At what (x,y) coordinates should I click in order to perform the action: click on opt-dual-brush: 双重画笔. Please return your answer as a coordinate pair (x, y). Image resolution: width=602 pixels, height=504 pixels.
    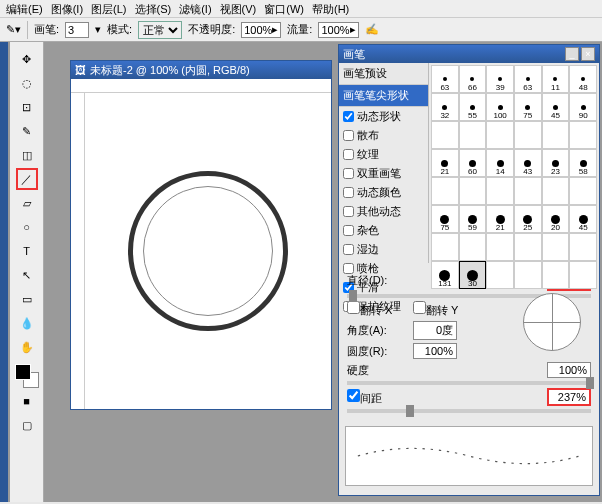
    Looking at the image, I should click on (384, 174).